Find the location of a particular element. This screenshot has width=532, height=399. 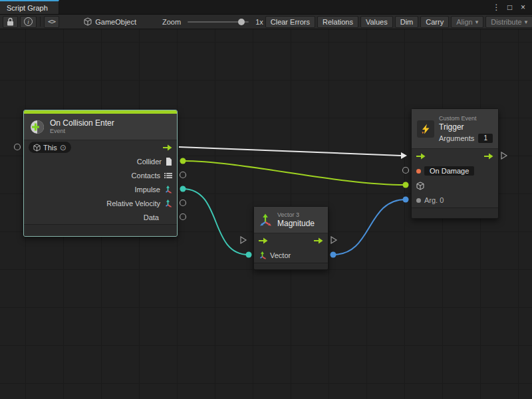

port-flow-out-magnitude is located at coordinates (334, 240).